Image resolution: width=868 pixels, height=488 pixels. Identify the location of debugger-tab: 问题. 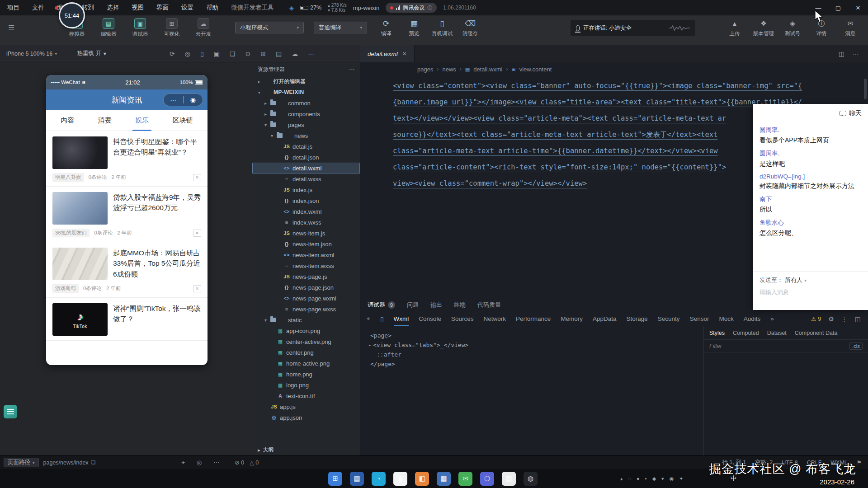
(413, 305).